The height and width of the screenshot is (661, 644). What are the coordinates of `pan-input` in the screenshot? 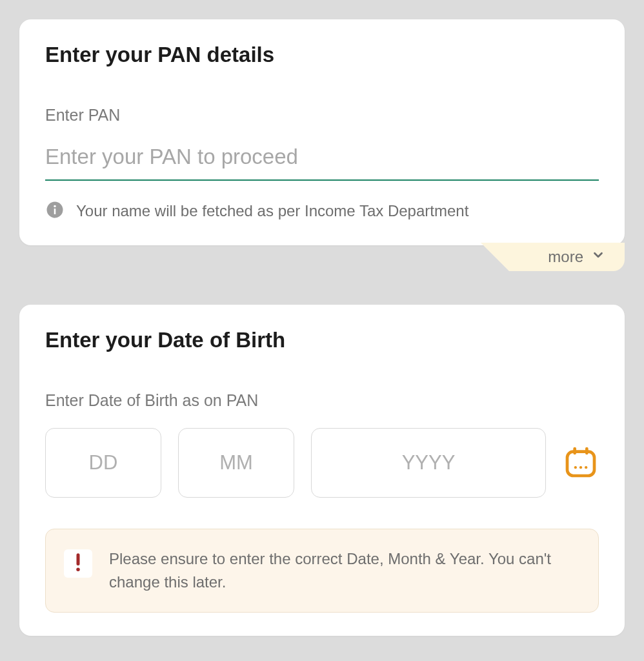 It's located at (322, 161).